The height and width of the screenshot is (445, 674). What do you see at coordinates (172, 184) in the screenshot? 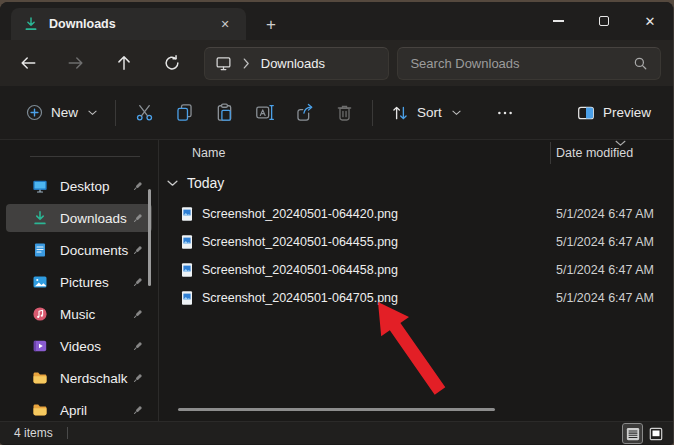
I see `collapse-chevron-icon` at bounding box center [172, 184].